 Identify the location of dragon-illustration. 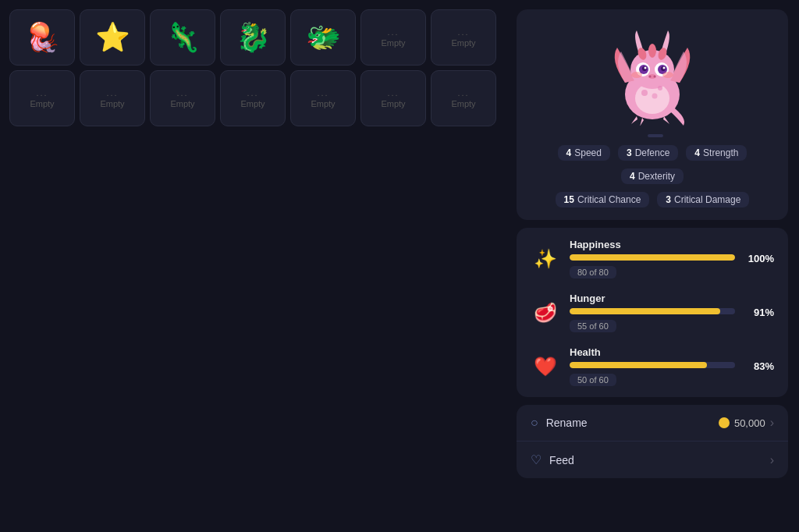
(652, 75).